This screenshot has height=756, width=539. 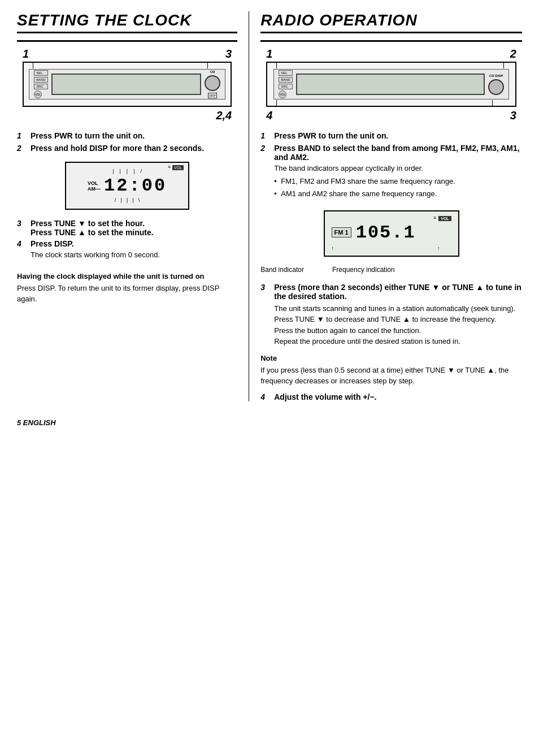 I want to click on right-step-num-1: 1, so click(x=265, y=136).